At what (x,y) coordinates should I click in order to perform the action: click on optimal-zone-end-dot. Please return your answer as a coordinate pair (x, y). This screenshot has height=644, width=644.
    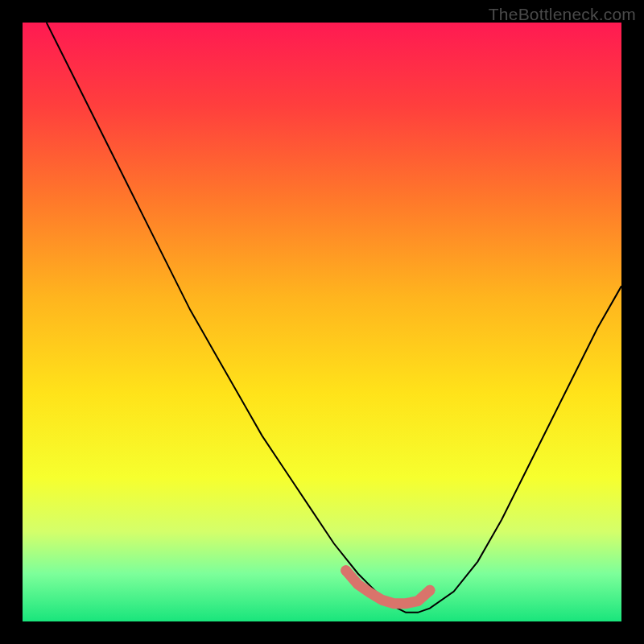
    Looking at the image, I should click on (430, 591).